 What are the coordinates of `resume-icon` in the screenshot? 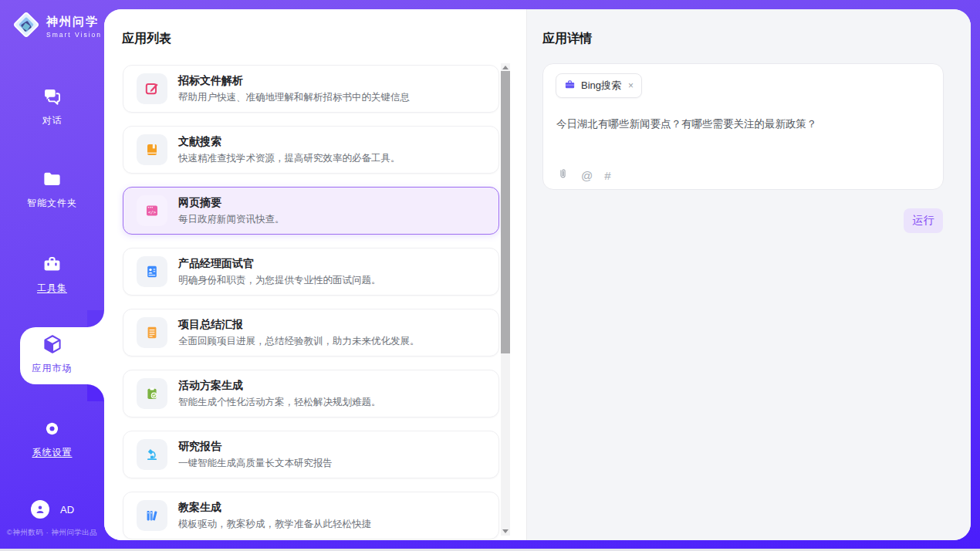 It's located at (152, 272).